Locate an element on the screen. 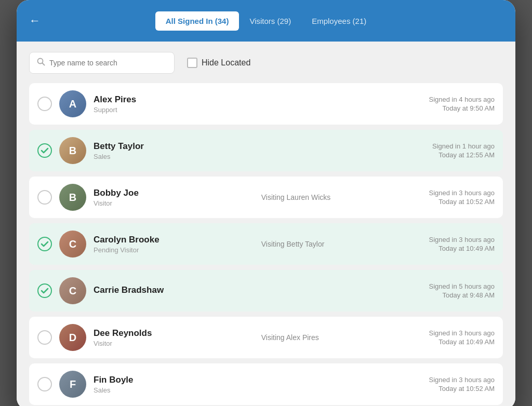  person-role: Pending Visitor is located at coordinates (174, 250).